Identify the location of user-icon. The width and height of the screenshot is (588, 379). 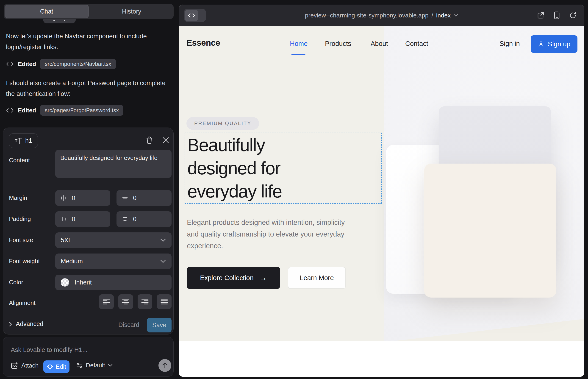
(541, 44).